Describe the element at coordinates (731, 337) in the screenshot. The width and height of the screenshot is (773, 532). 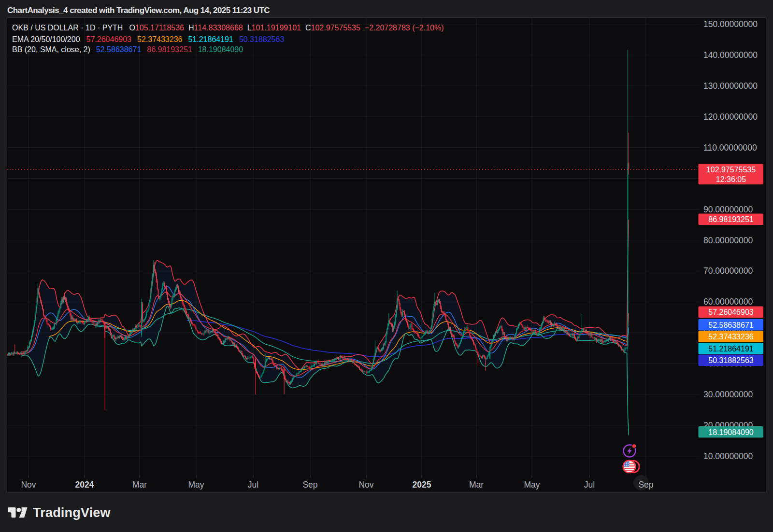
I see `svg-text: 52.37433236` at that location.